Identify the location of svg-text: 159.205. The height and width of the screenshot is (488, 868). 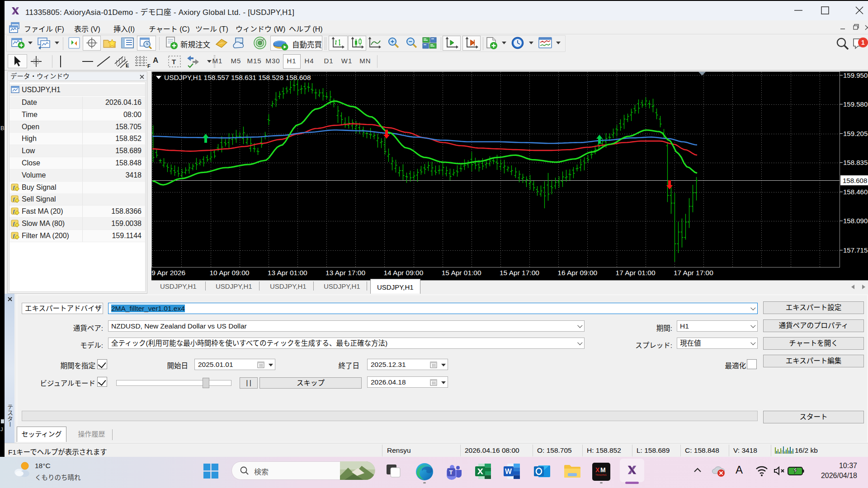
(855, 134).